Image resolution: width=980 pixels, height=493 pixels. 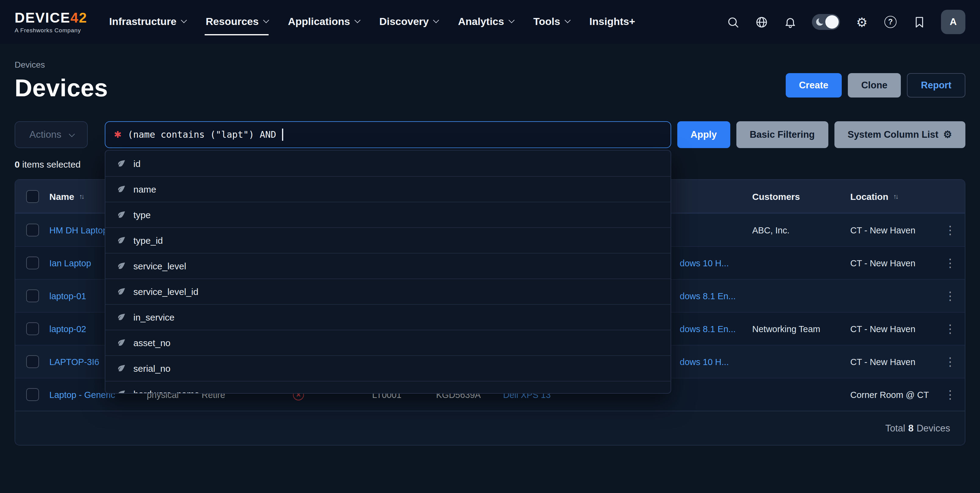 I want to click on report-button: Report, so click(x=936, y=85).